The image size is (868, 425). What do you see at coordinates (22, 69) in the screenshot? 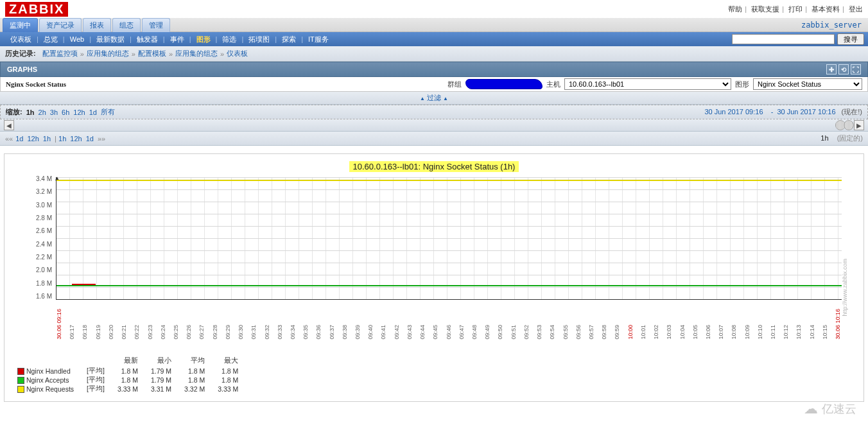
I see `section-title: GRAPHS` at bounding box center [22, 69].